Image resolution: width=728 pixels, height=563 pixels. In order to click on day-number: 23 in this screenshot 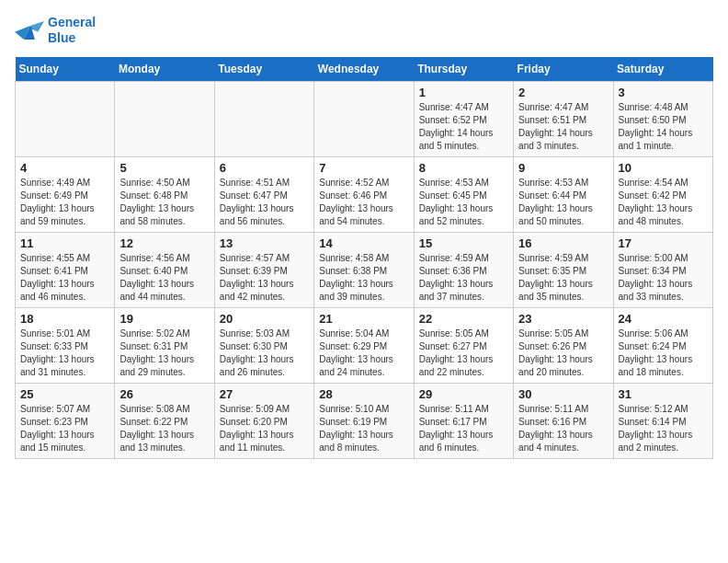, I will do `click(563, 318)`.